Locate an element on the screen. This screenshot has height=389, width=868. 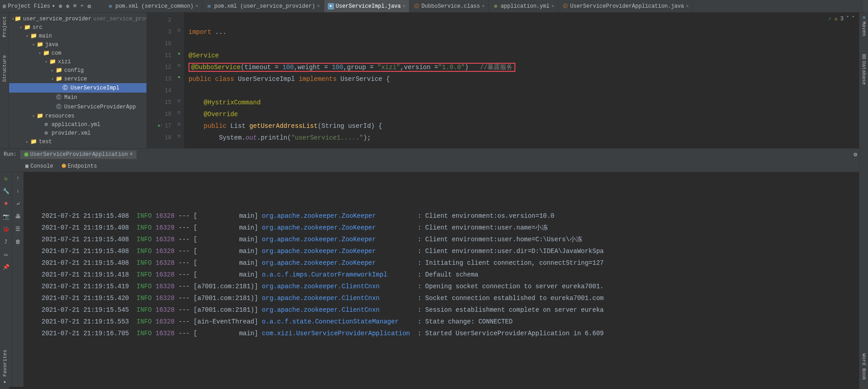
tab-label: pom.xml (service_common) is located at coordinates (155, 6).